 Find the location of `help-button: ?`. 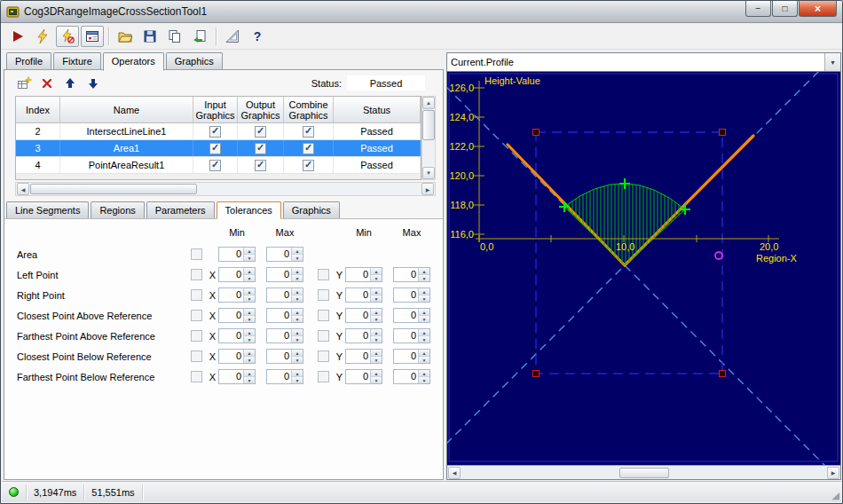

help-button: ? is located at coordinates (257, 36).